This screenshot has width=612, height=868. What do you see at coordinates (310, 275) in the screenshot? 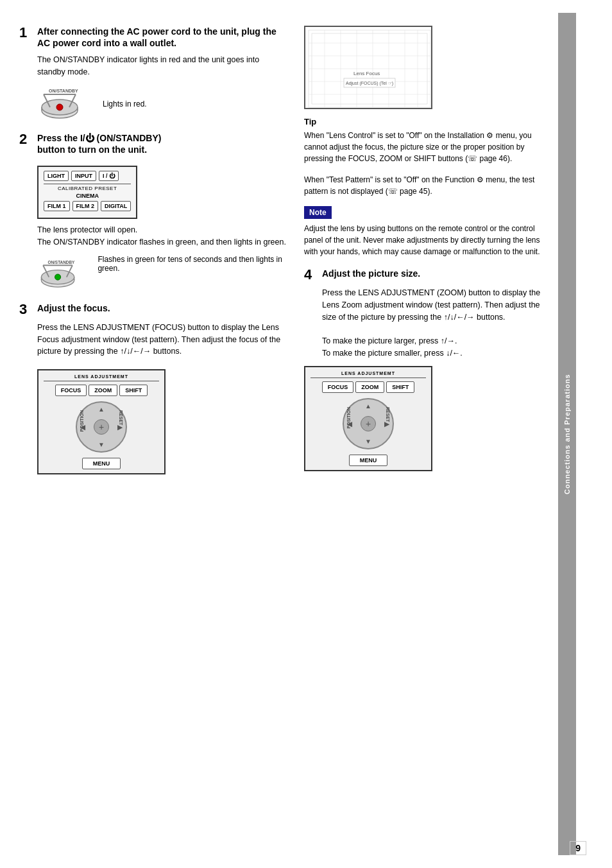
I see `step4-number: 4` at bounding box center [310, 275].